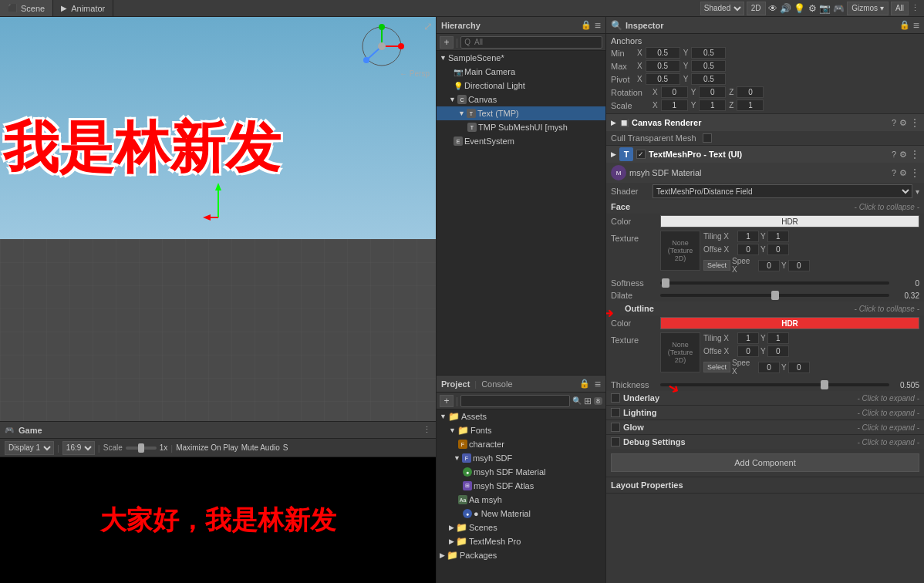 The width and height of the screenshot is (924, 583). I want to click on project-add: +, so click(447, 401).